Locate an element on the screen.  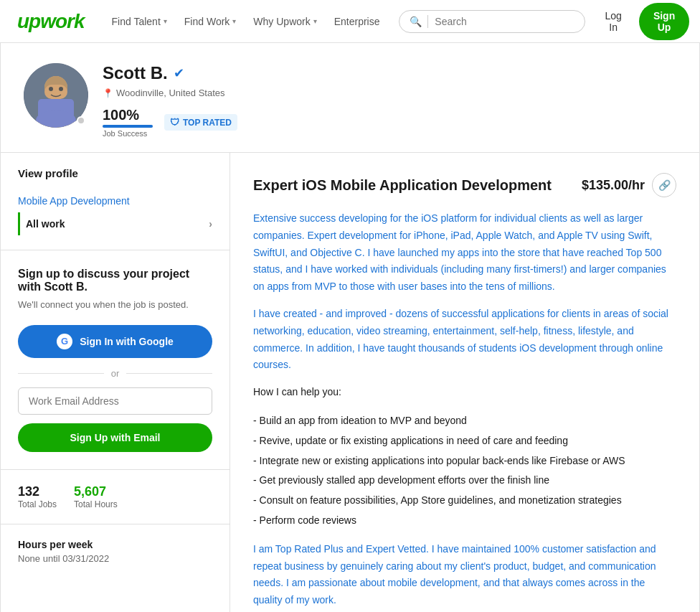
job-success-fill is located at coordinates (128, 126).